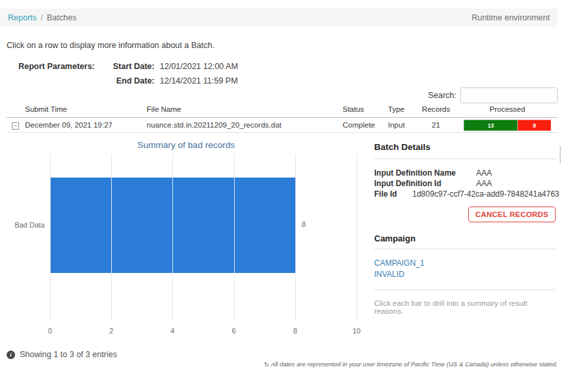 The width and height of the screenshot is (582, 392). What do you see at coordinates (393, 173) in the screenshot?
I see `field-label: Input Definition Name` at bounding box center [393, 173].